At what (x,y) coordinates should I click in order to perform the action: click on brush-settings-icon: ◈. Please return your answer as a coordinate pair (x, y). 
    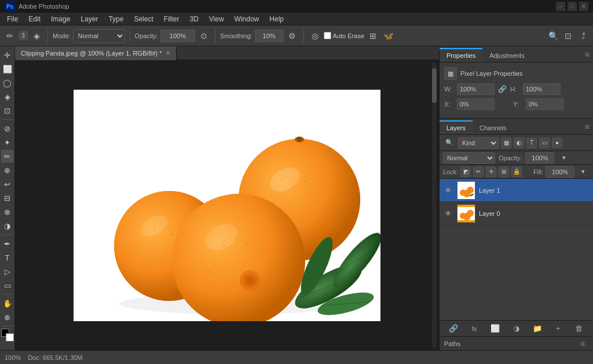
    Looking at the image, I should click on (36, 36).